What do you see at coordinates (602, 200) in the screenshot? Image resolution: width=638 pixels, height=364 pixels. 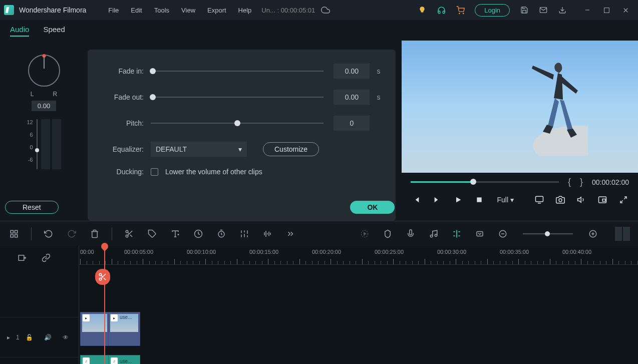 I see `pip-icon` at bounding box center [602, 200].